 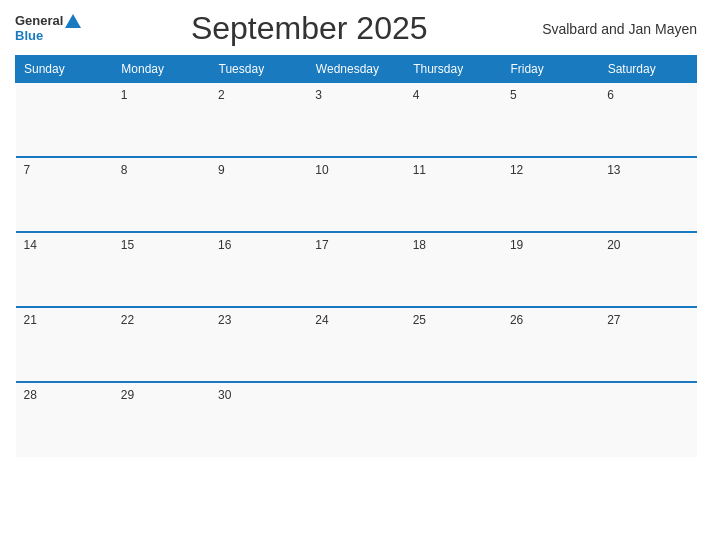 I want to click on table-row: 13, so click(x=648, y=194).